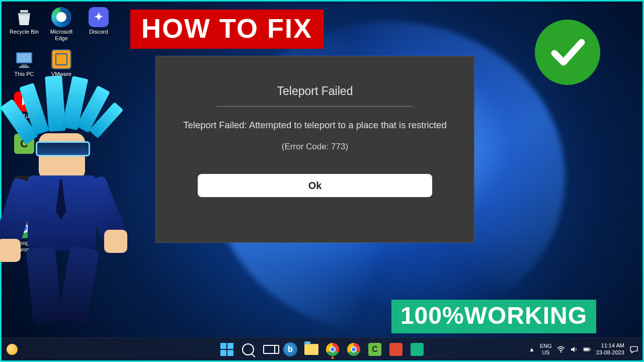 The width and height of the screenshot is (644, 362). Describe the element at coordinates (12, 349) in the screenshot. I see `weather-sun-icon` at that location.